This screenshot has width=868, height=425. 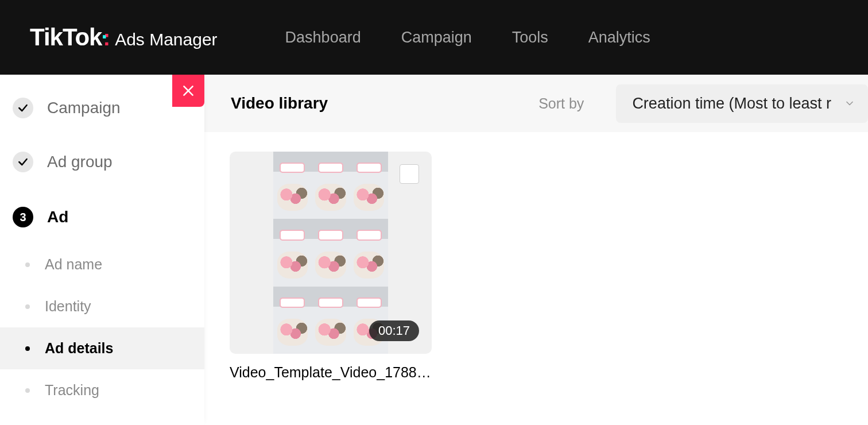 I want to click on sort-select: Creation time (Most to least r, so click(x=742, y=103).